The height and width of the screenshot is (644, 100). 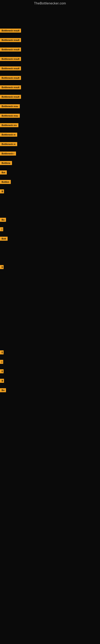 I want to click on bottleneck-badge: Bottlene, so click(x=6, y=164).